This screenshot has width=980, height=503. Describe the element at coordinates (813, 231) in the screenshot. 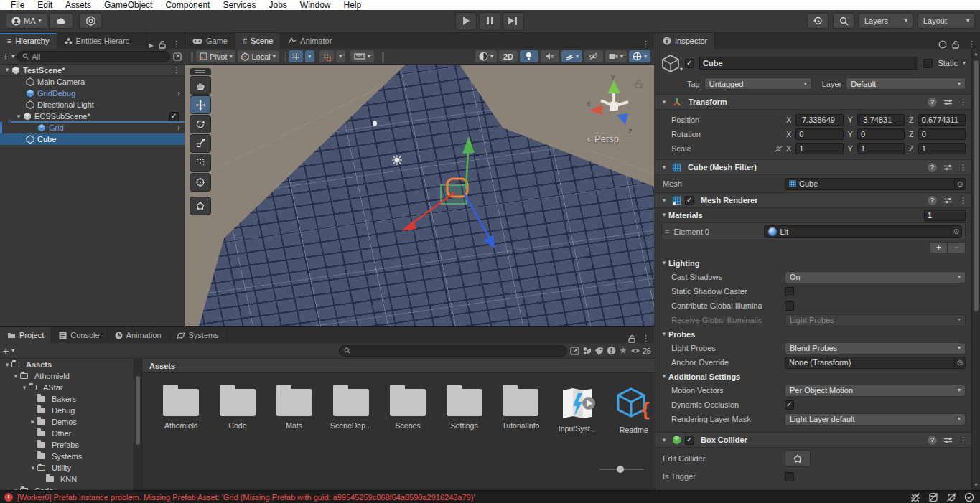

I see `material-element-row: = Element 0 Lit ⊙` at that location.